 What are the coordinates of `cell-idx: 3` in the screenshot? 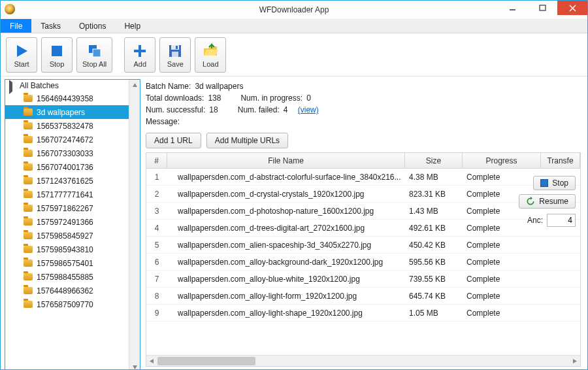 It's located at (157, 211).